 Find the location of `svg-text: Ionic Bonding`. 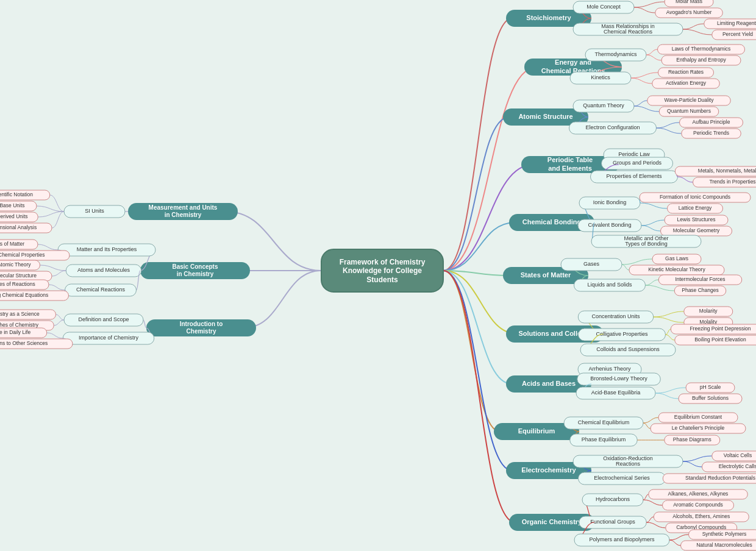

svg-text: Ionic Bonding is located at coordinates (610, 202).